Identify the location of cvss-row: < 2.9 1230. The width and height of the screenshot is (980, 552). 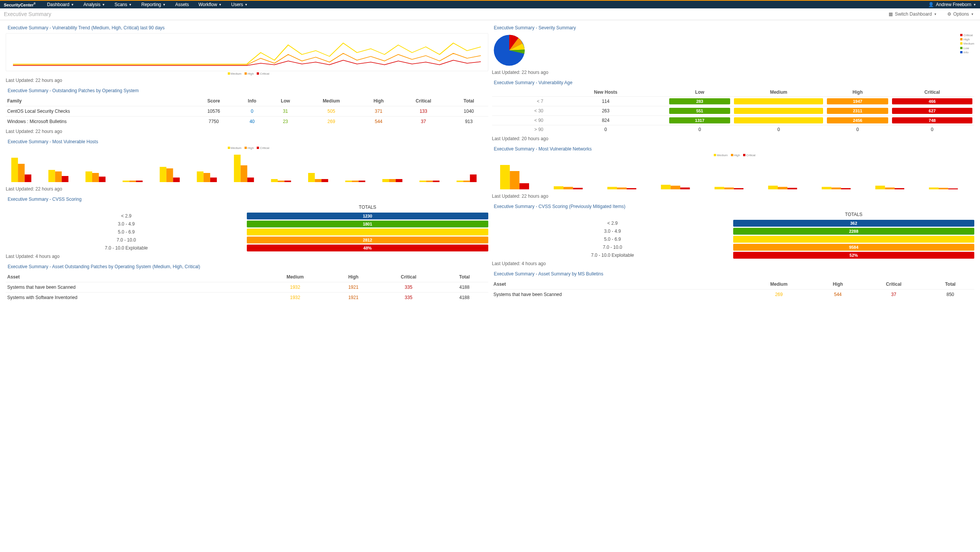
(247, 216).